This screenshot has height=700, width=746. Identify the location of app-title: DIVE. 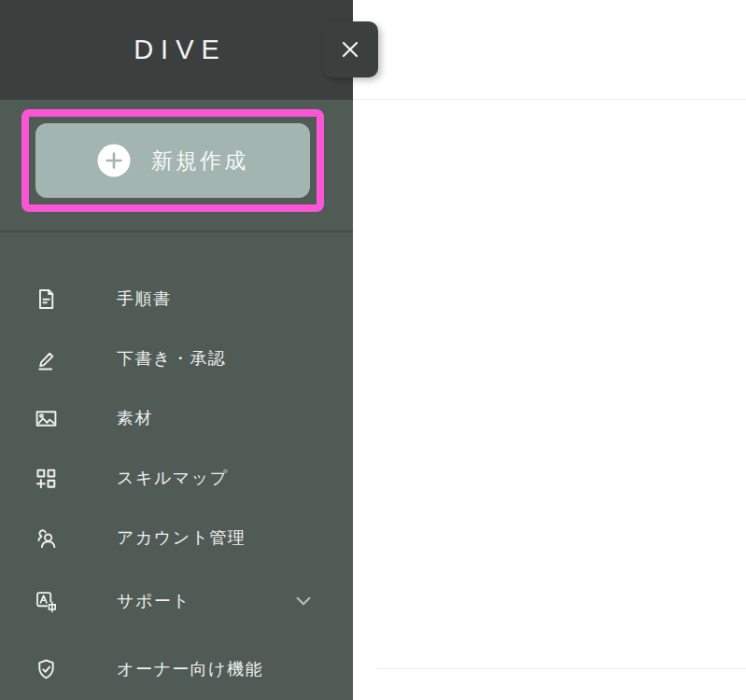
(176, 50).